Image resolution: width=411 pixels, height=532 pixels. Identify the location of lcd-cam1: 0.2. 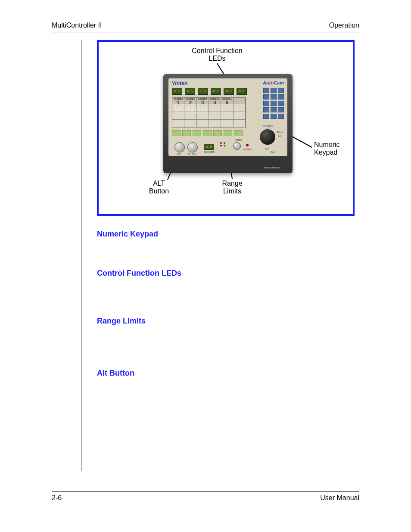
(177, 91).